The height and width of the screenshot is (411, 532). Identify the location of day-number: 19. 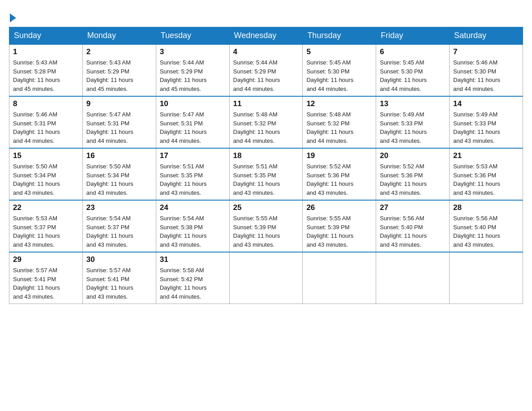
(339, 156).